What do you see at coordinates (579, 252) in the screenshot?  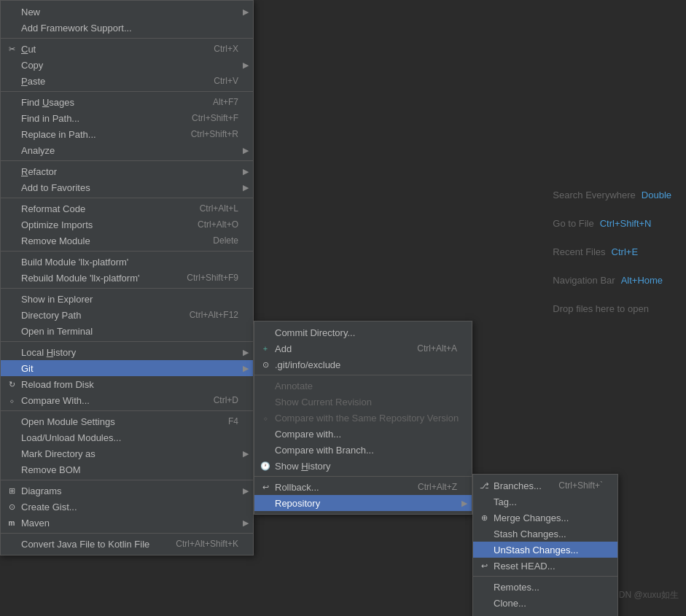 I see `hint-recent-files-label: Recent Files` at bounding box center [579, 252].